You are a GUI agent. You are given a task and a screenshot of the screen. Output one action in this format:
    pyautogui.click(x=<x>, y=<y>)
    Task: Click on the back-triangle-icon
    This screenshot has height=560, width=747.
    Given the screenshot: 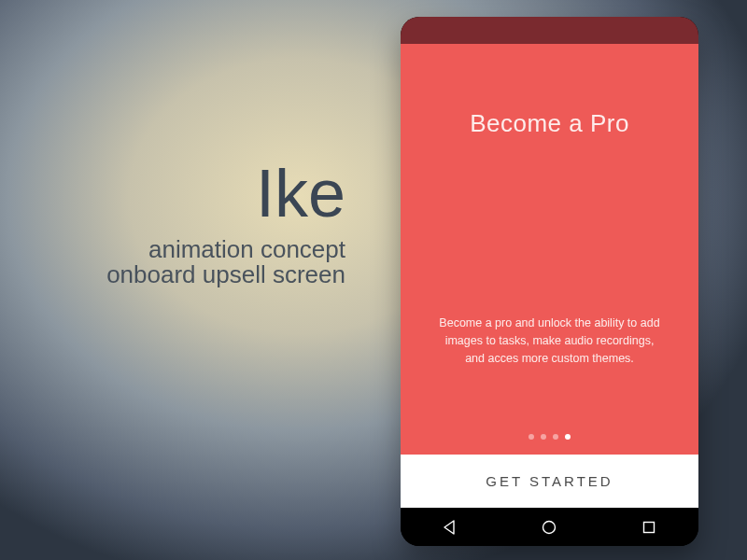 What is the action you would take?
    pyautogui.click(x=450, y=527)
    